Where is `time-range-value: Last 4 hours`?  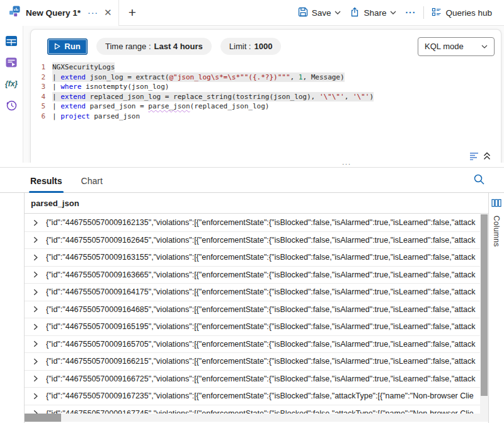 time-range-value: Last 4 hours is located at coordinates (179, 47).